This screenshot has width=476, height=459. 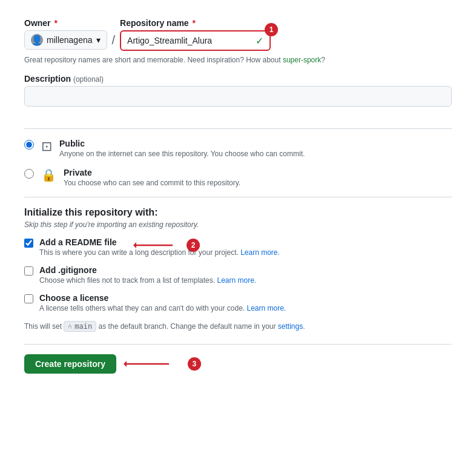 I want to click on description-field-group: Description (optional), so click(x=238, y=79).